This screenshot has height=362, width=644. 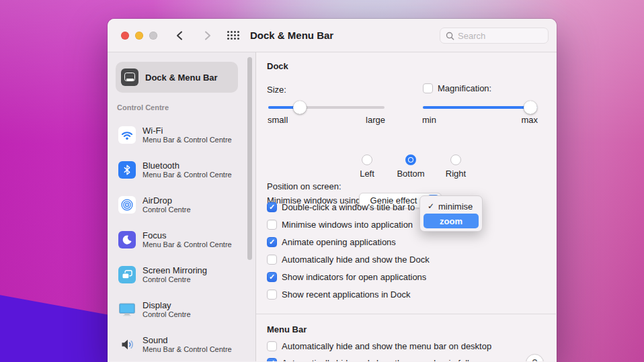 What do you see at coordinates (127, 310) in the screenshot?
I see `display-icon` at bounding box center [127, 310].